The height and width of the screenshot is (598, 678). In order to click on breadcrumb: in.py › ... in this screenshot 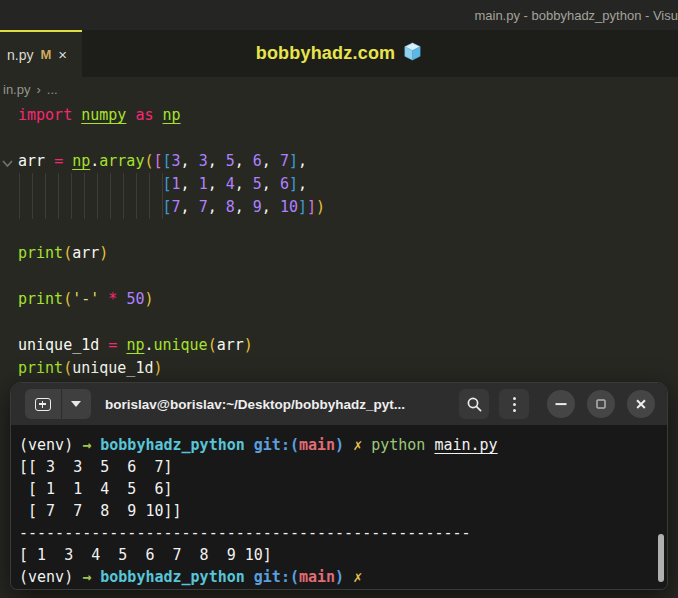, I will do `click(339, 89)`.